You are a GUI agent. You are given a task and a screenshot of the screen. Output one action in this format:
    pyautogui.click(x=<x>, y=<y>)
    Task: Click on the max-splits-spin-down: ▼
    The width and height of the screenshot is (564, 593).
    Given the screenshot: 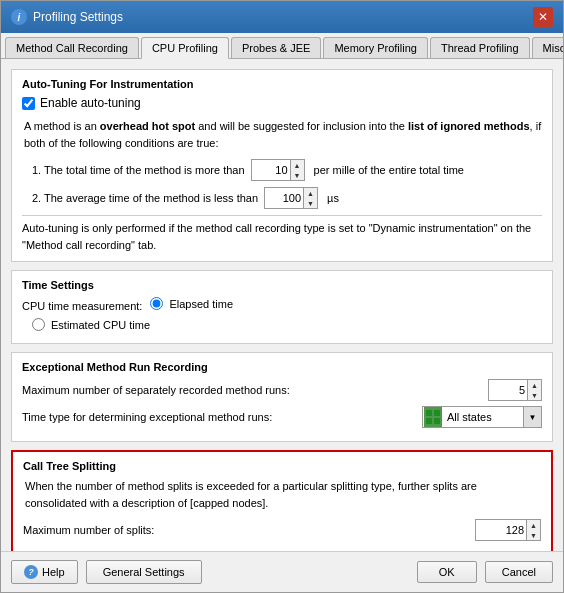 What is the action you would take?
    pyautogui.click(x=534, y=535)
    